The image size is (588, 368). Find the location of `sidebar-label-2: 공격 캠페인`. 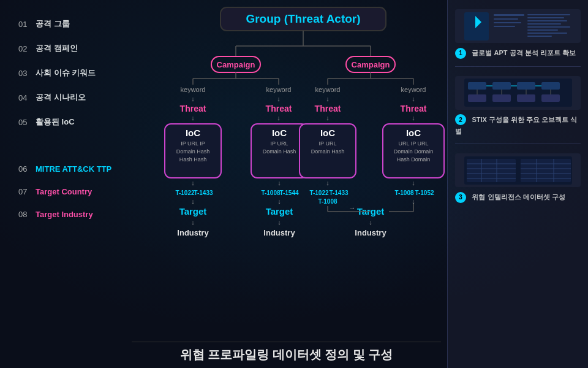

sidebar-label-2: 공격 캠페인 is located at coordinates (56, 48).